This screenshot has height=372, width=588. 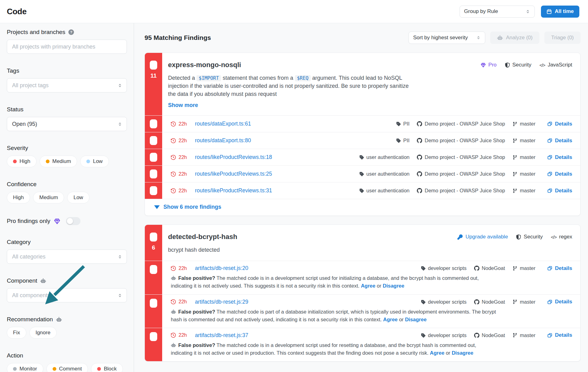 I want to click on ai-assessment-note: False positive? The matched code is part…, so click(x=335, y=316).